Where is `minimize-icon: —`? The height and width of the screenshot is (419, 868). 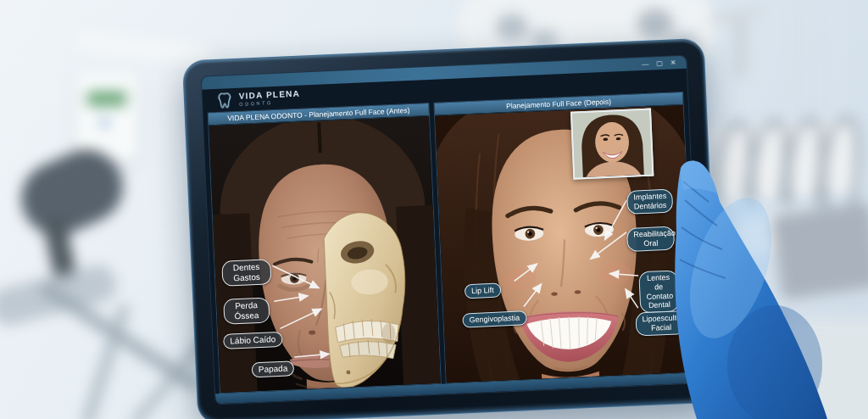
minimize-icon: — is located at coordinates (645, 64).